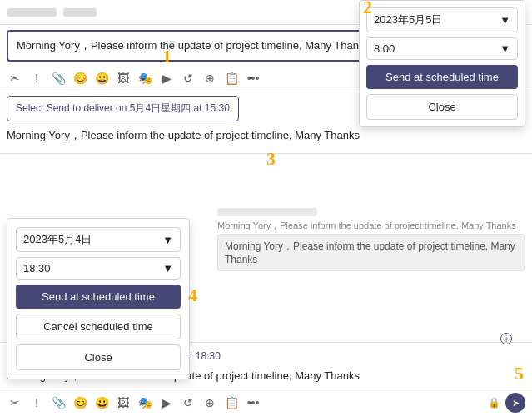 This screenshot has height=416, width=532. What do you see at coordinates (167, 403) in the screenshot?
I see `bt-play-icon: ▶` at bounding box center [167, 403].